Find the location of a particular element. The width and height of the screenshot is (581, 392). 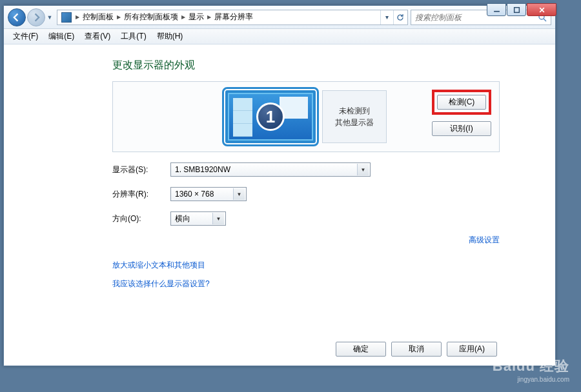

menu-bar: 文件(F) 编辑(E) 查看(V) 工具(T) 帮助(H) is located at coordinates (280, 37).